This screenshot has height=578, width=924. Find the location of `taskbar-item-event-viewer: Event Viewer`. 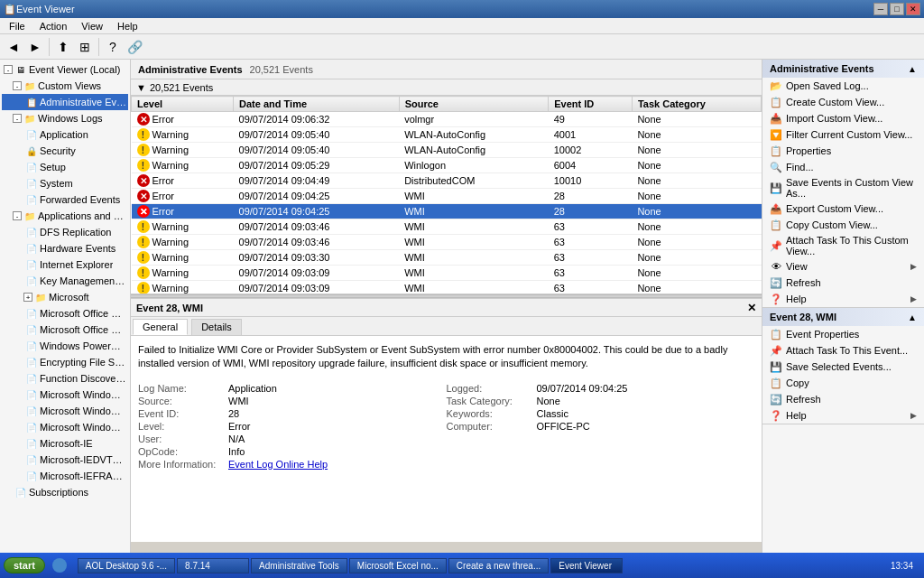

taskbar-item-event-viewer: Event Viewer is located at coordinates (587, 565).